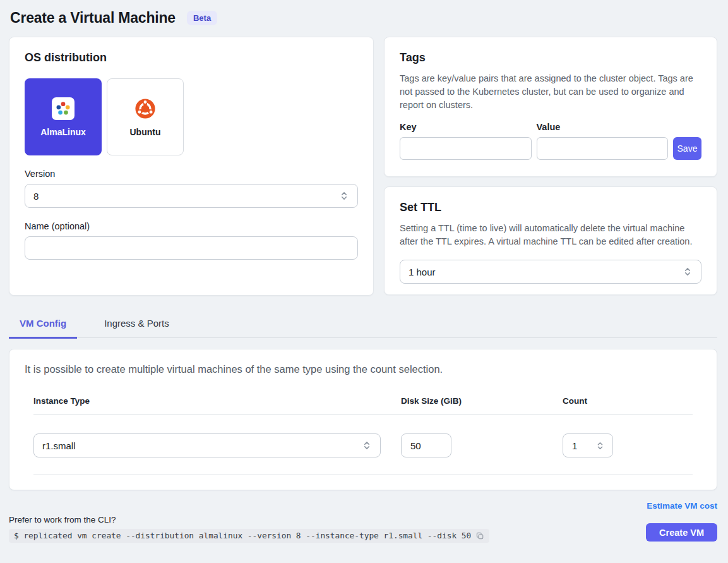  What do you see at coordinates (363, 369) in the screenshot?
I see `vm-config-intro: It is possible to create multiple virtua…` at bounding box center [363, 369].